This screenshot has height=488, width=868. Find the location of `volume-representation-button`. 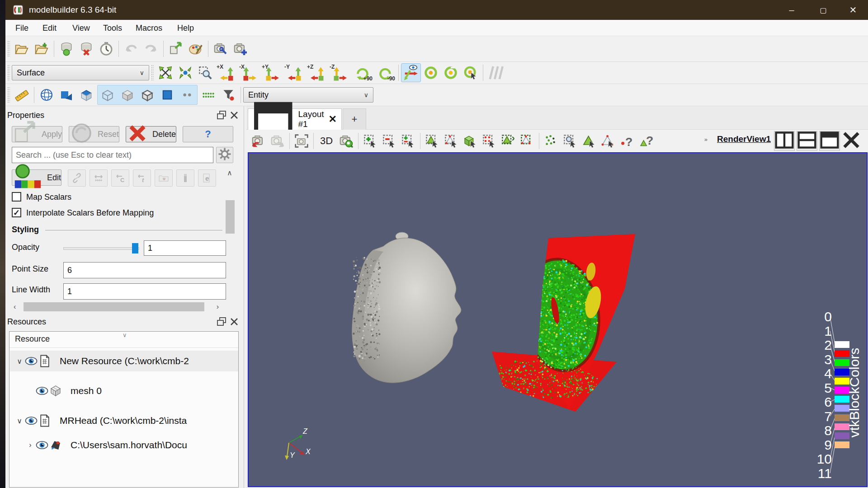

volume-representation-button is located at coordinates (86, 95).